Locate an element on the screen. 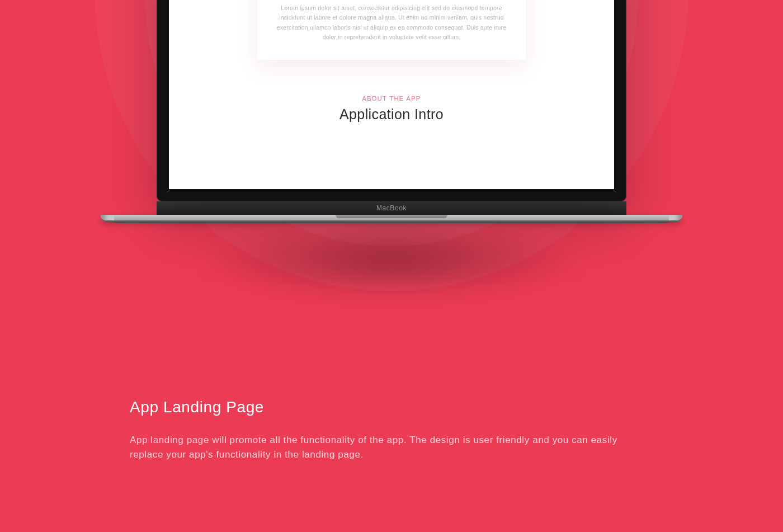 The image size is (783, 532). device-shadow is located at coordinates (392, 260).